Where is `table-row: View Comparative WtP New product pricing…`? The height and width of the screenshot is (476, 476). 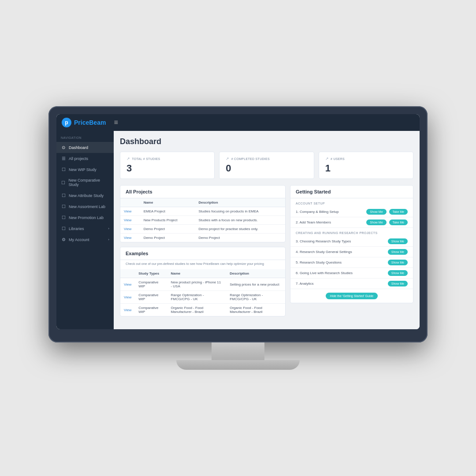 table-row: View Comparative WtP New product pricing… is located at coordinates (203, 285).